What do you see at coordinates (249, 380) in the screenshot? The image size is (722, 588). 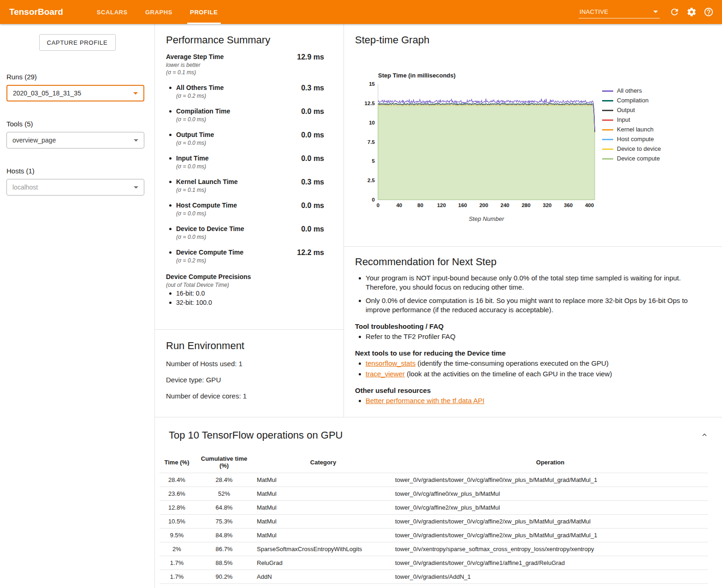 I see `run-environment-line: Device type: GPU` at bounding box center [249, 380].